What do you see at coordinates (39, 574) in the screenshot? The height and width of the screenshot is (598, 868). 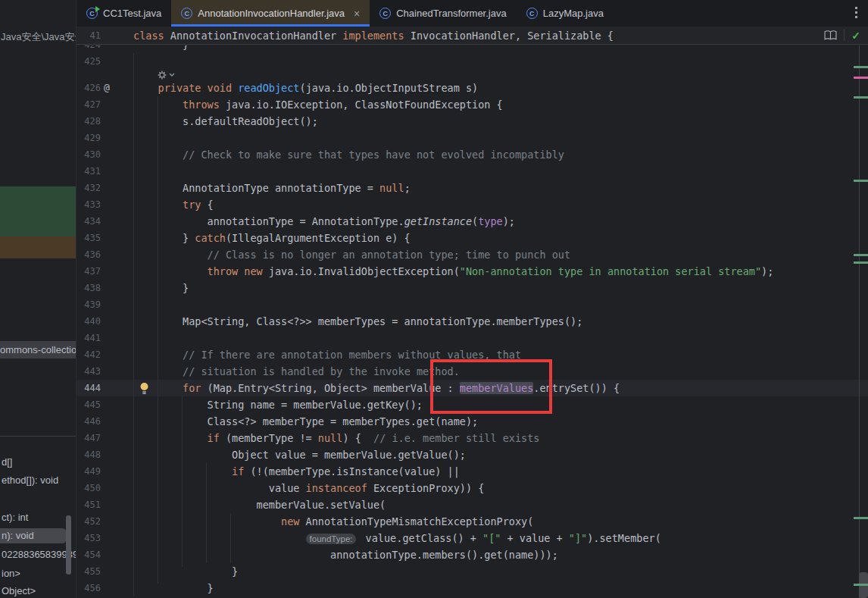 I see `list-item: ion>` at bounding box center [39, 574].